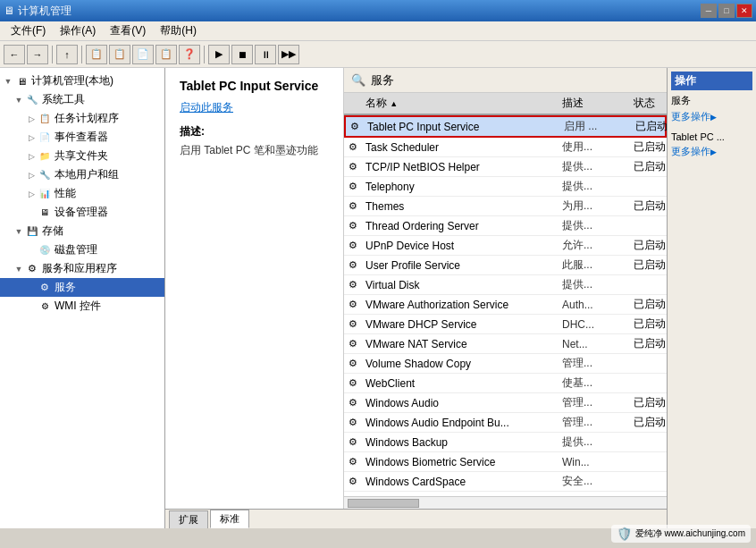 The image size is (756, 548). I want to click on col-desc-header: 描述, so click(594, 104).